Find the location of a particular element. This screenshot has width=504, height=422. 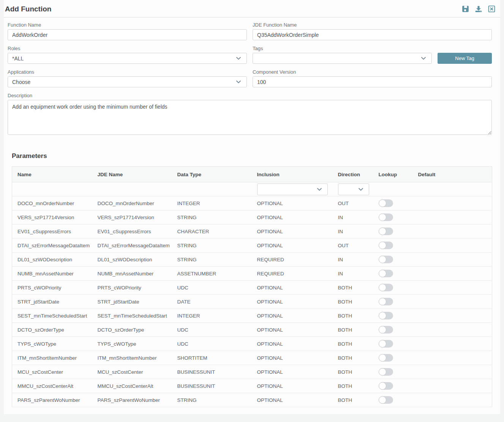

parameter-jde-name-cell: STRT_jdStartDate is located at coordinates (132, 302).